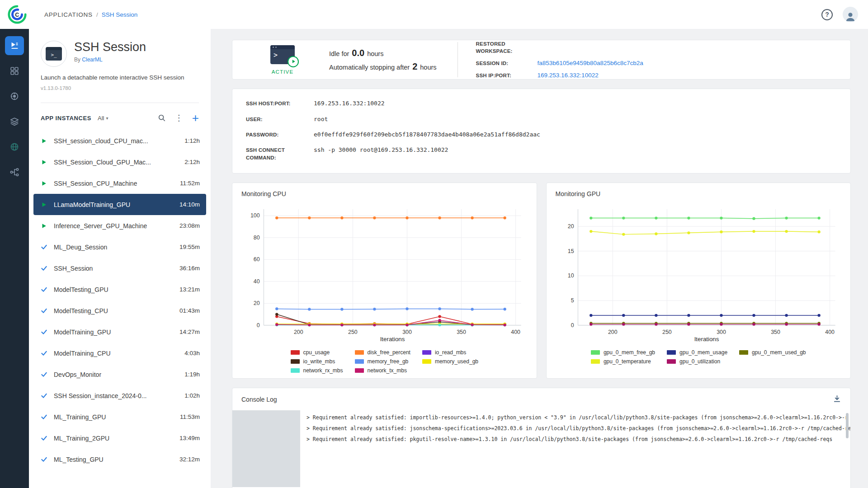  Describe the element at coordinates (120, 268) in the screenshot. I see `instance-row: SSH_Session36:16m` at that location.